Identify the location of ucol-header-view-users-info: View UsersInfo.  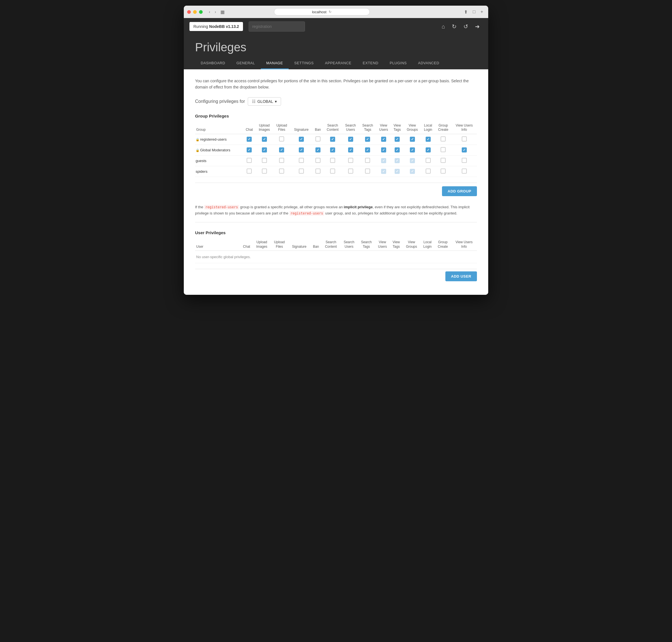
(464, 245).